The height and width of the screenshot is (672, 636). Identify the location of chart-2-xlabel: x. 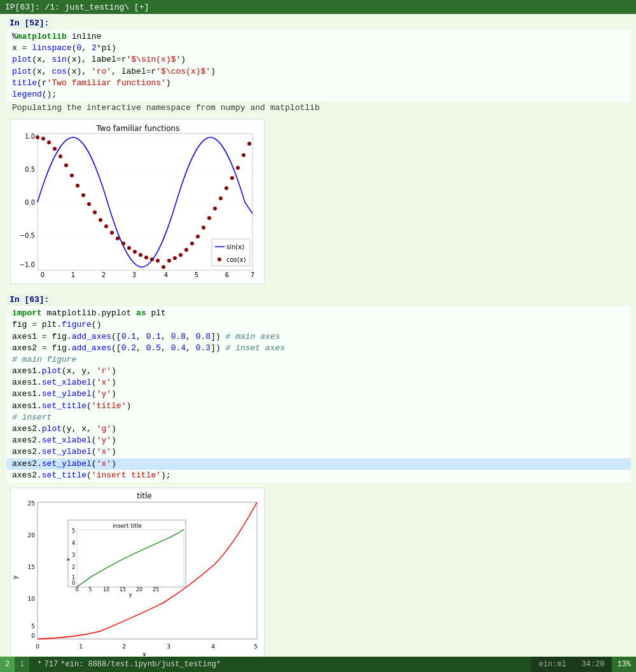
(144, 654).